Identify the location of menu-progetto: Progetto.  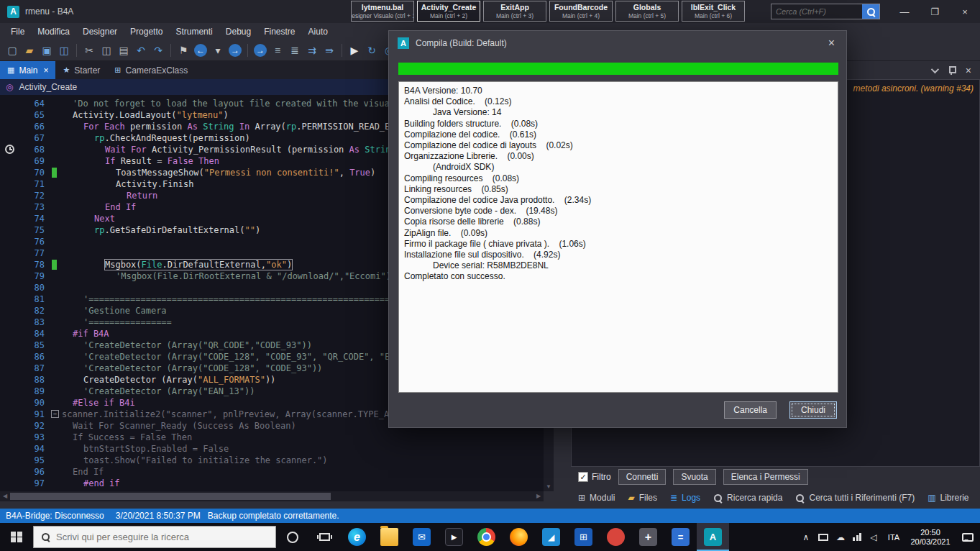
(147, 32).